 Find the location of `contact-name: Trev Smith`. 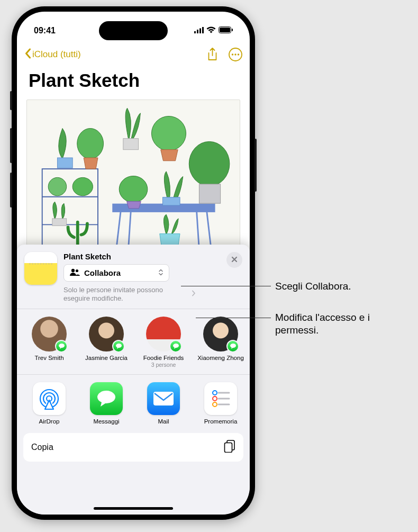

contact-name: Trev Smith is located at coordinates (49, 358).